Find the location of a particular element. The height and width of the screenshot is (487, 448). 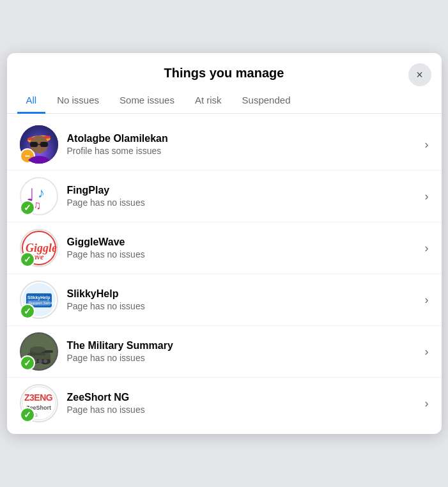

svg-text: Support Services is located at coordinates (43, 303).